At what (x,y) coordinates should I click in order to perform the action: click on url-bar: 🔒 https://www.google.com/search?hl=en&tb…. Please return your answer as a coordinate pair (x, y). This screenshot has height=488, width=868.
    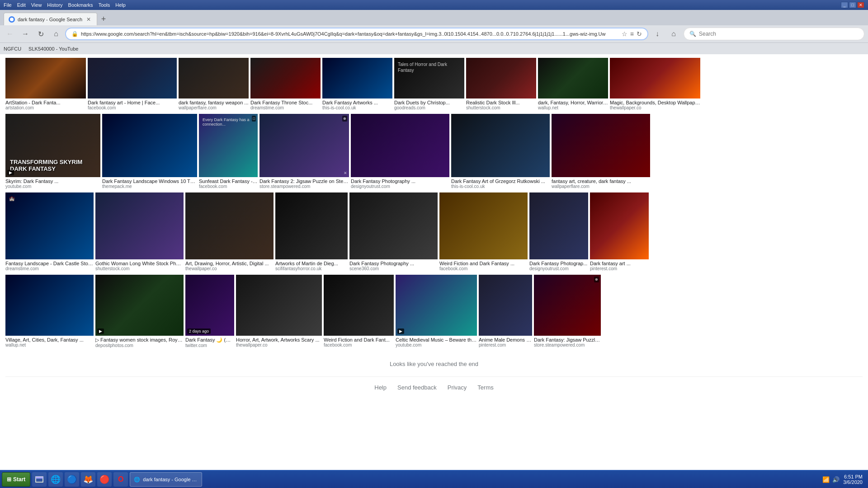
    Looking at the image, I should click on (357, 34).